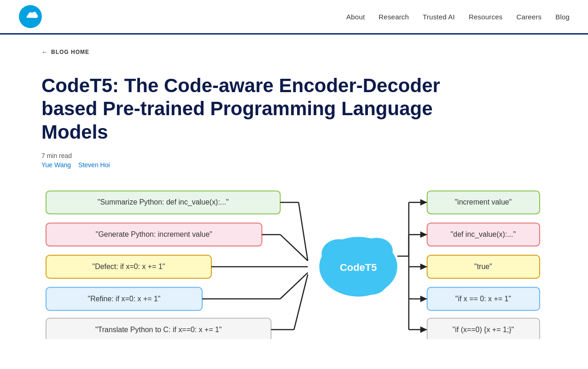 This screenshot has width=588, height=369. Describe the element at coordinates (483, 234) in the screenshot. I see `svg-text: "def inc_value(x):..."` at that location.